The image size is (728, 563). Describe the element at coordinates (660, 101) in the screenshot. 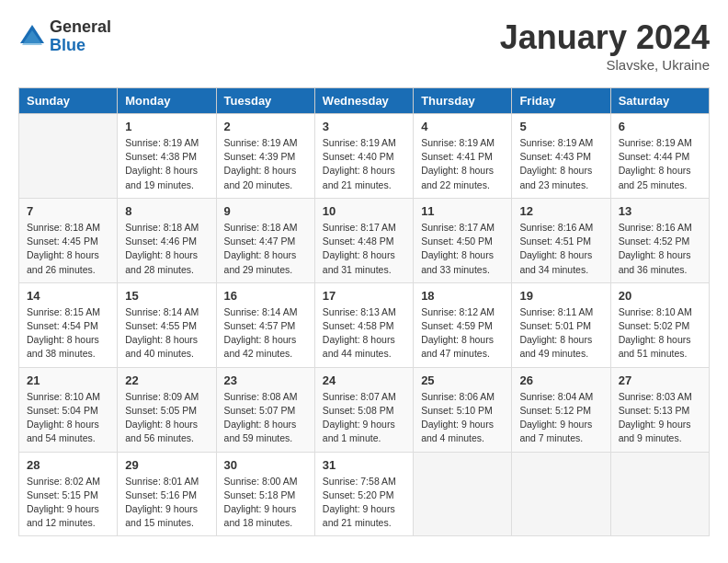

I see `header-saturday: Saturday` at that location.